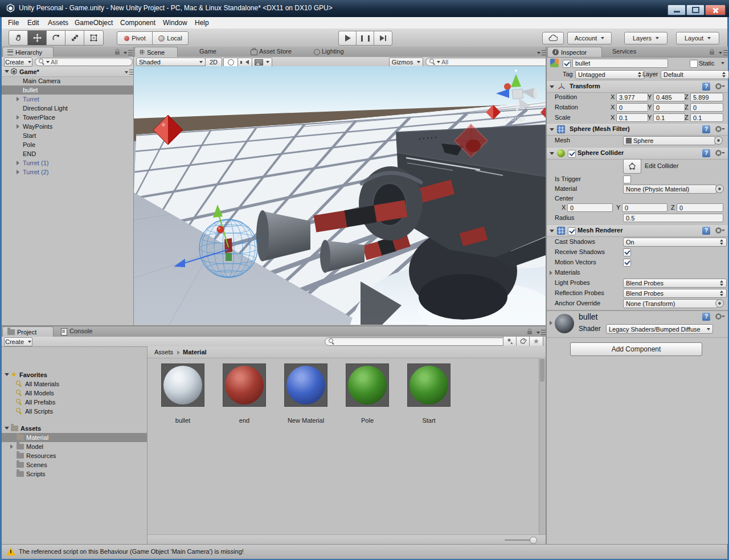 The height and width of the screenshot is (560, 729). I want to click on hierarchy-item: Main Camera, so click(67, 81).